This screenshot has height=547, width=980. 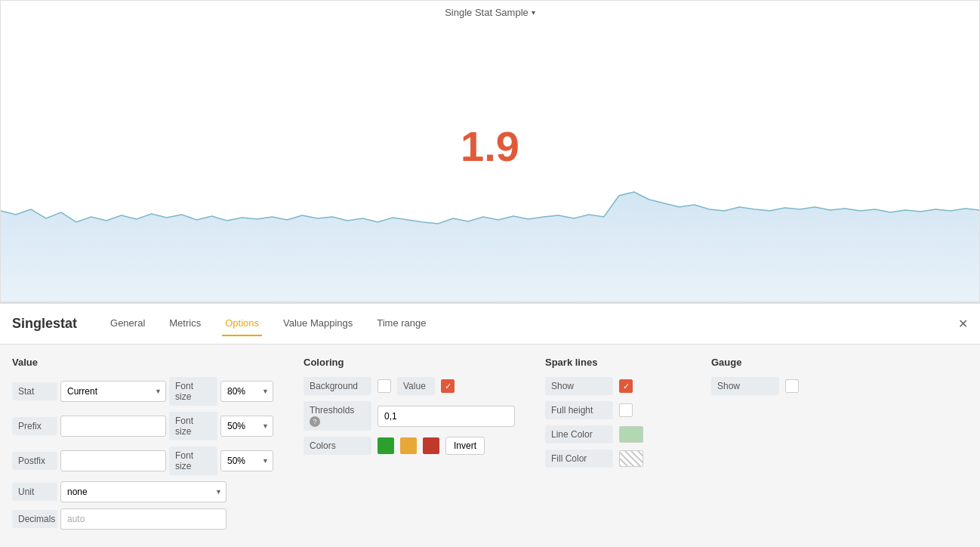 What do you see at coordinates (143, 391) in the screenshot?
I see `stat-row: Stat Current Average Min Max Font size 8…` at bounding box center [143, 391].